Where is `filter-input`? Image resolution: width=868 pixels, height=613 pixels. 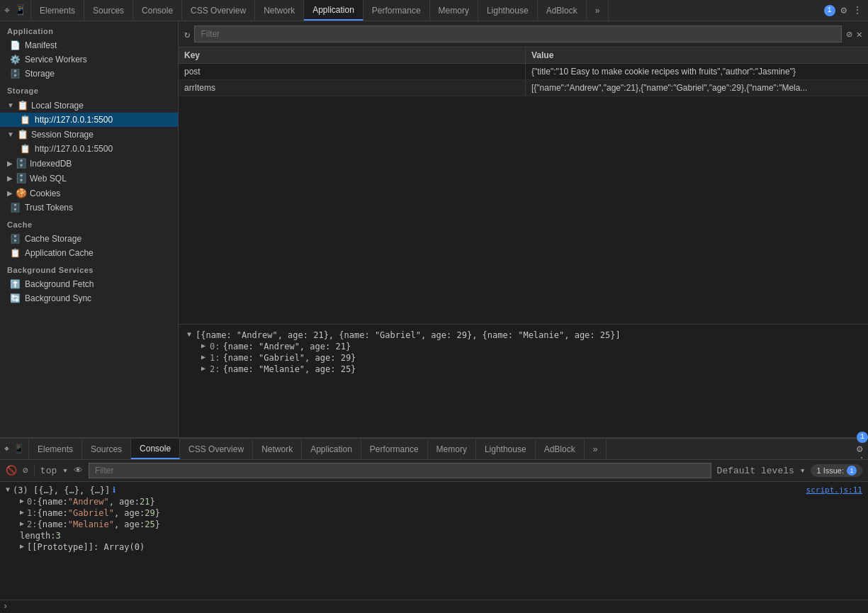
filter-input is located at coordinates (518, 34).